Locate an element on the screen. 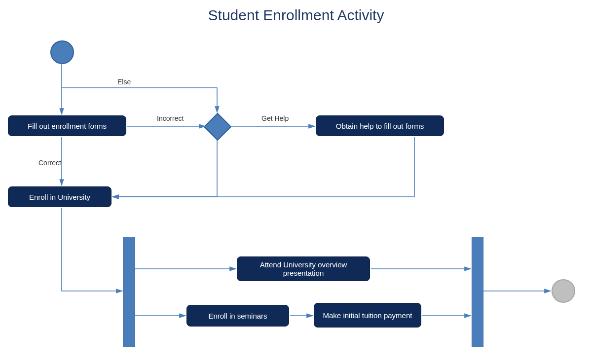 Image resolution: width=592 pixels, height=364 pixels. activity-label: Attend University overview presentation is located at coordinates (303, 269).